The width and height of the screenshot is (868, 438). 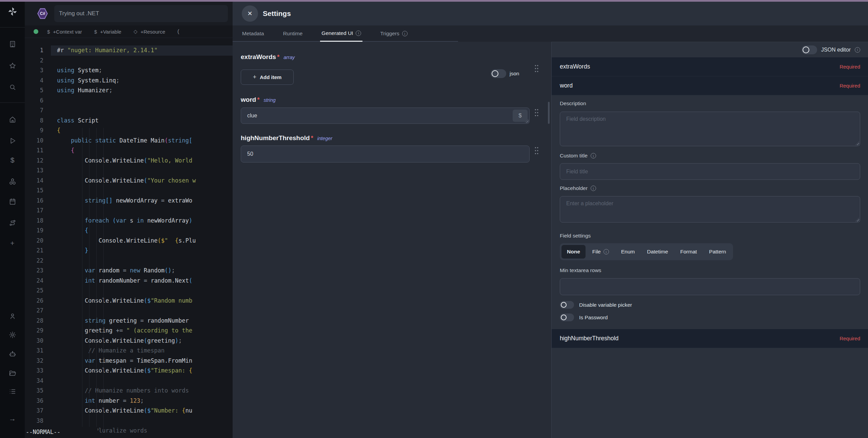 What do you see at coordinates (129, 241) in the screenshot?
I see `code-line: 20 Console.WriteLine($" {s.Plu` at bounding box center [129, 241].